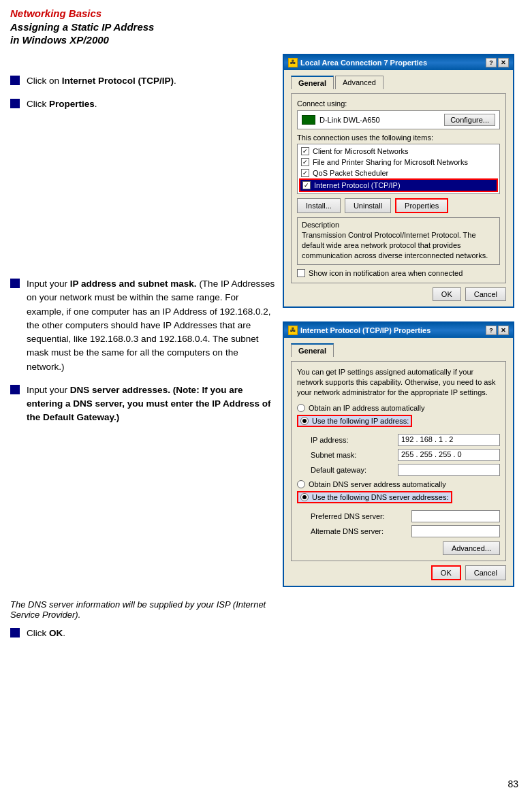 This screenshot has width=532, height=803. Describe the element at coordinates (398, 408) in the screenshot. I see `radio-auto-ip: Obtain an IP address automatically` at that location.